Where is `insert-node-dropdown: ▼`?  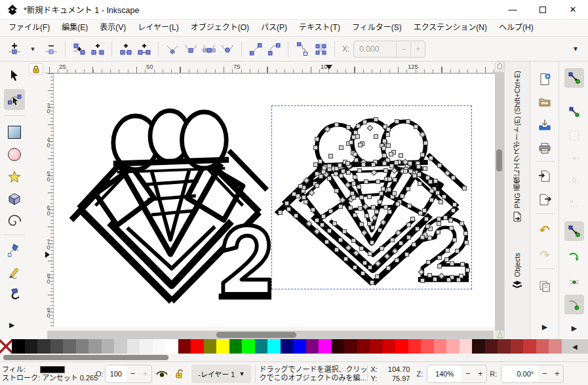 insert-node-dropdown: ▼ is located at coordinates (33, 49).